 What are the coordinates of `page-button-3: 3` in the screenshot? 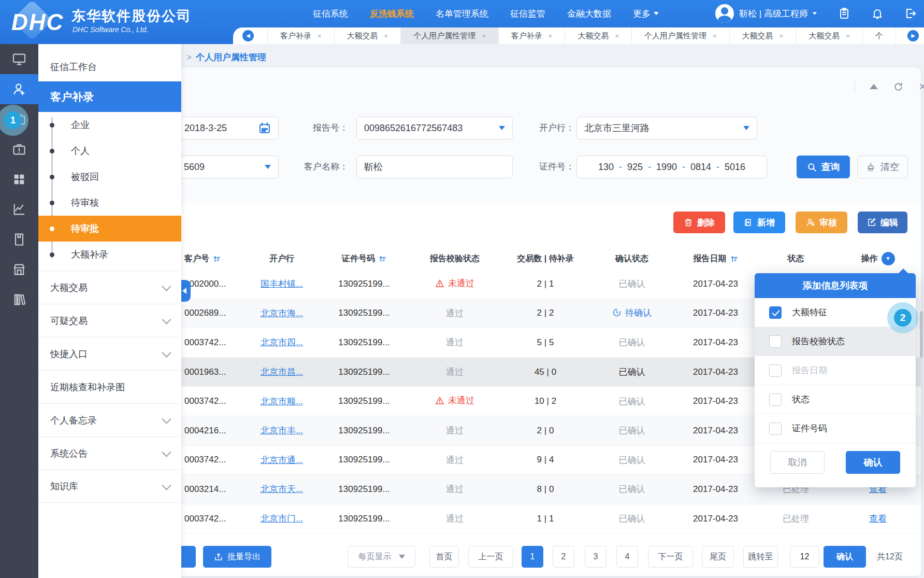 It's located at (596, 557).